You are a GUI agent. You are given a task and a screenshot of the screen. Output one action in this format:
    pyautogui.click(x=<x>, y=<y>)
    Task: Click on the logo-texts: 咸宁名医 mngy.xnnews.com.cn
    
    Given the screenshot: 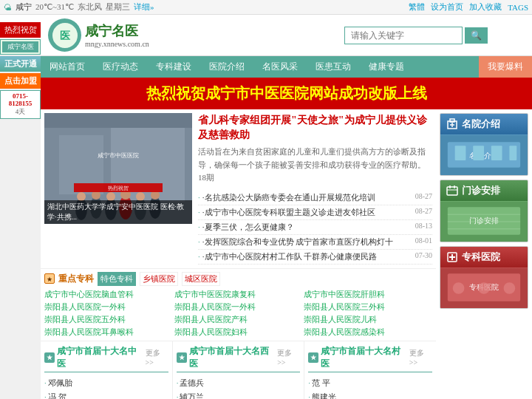 What is the action you would take?
    pyautogui.click(x=117, y=35)
    